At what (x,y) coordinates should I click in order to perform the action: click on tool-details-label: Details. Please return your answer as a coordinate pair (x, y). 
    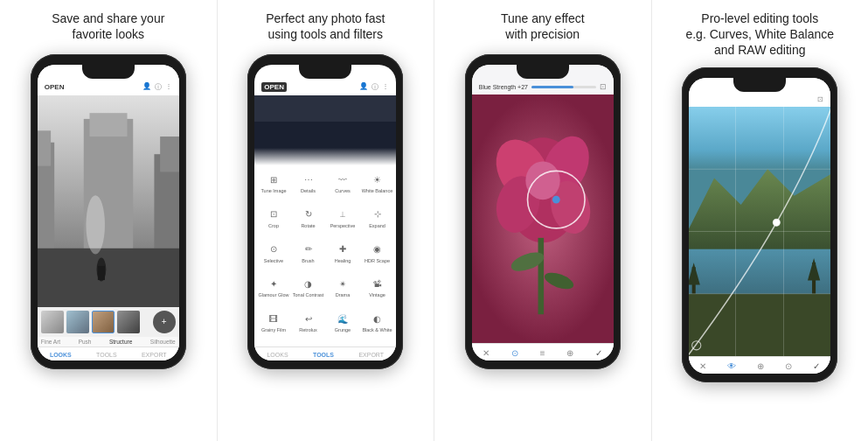
    Looking at the image, I should click on (308, 191).